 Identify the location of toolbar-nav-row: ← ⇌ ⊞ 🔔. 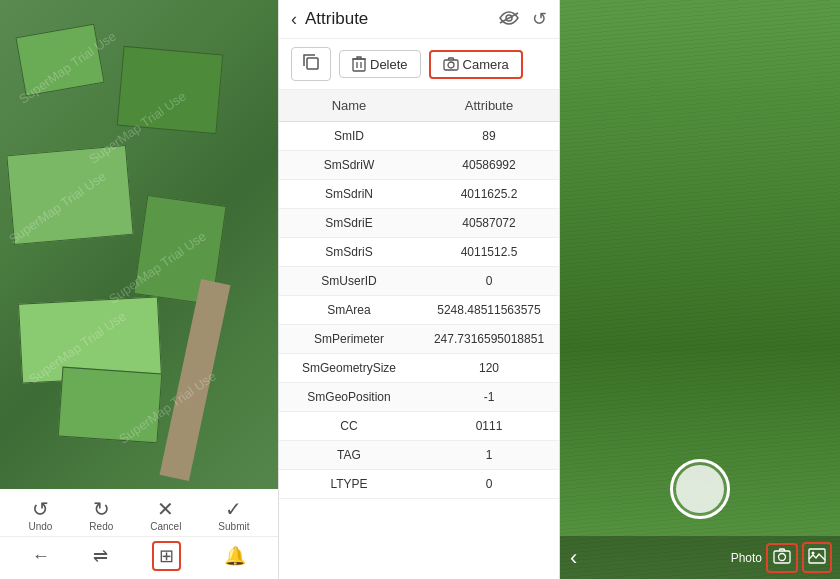
(139, 556).